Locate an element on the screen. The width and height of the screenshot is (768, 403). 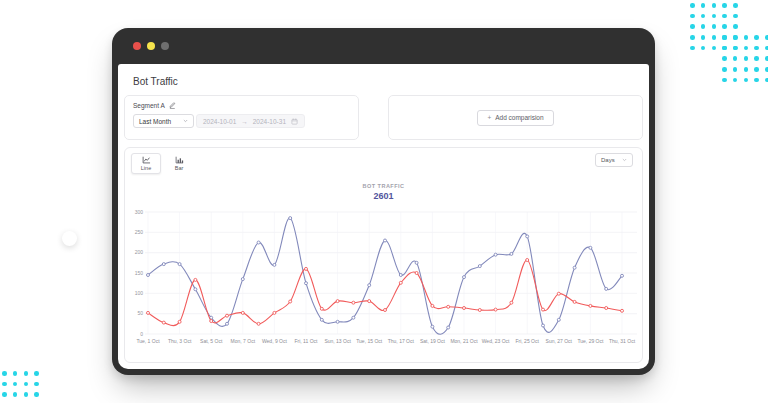
window-titlebar is located at coordinates (384, 46).